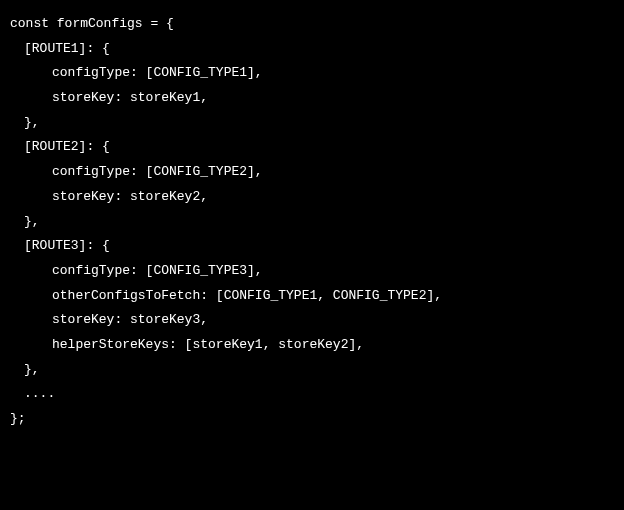 The width and height of the screenshot is (624, 510). Describe the element at coordinates (312, 74) in the screenshot. I see `code-line: configType: [CONFIG_TYPE1],` at that location.